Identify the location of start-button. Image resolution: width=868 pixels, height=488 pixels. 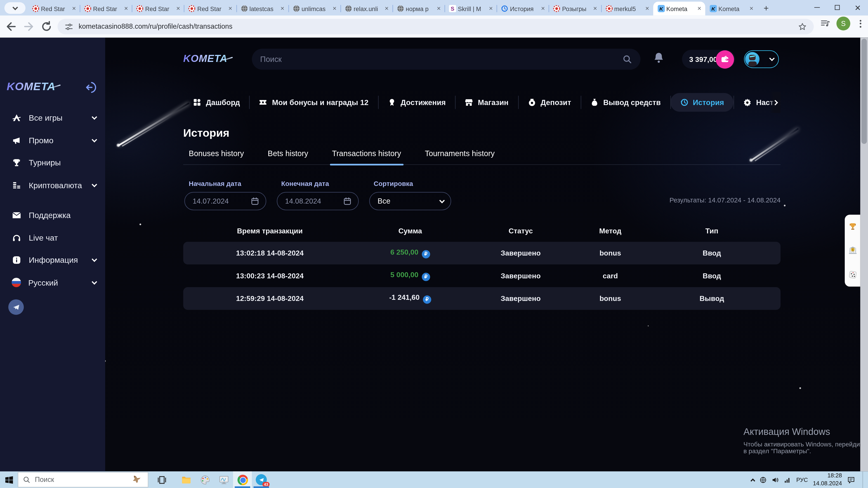
(9, 480).